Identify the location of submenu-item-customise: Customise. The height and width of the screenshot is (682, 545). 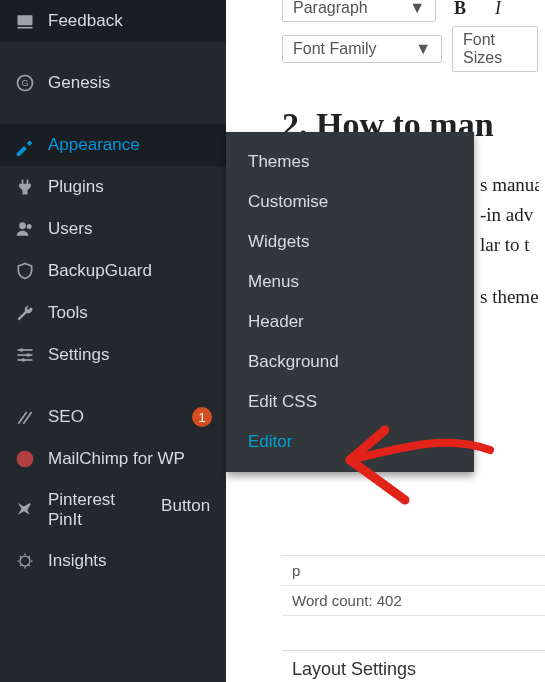
(350, 202).